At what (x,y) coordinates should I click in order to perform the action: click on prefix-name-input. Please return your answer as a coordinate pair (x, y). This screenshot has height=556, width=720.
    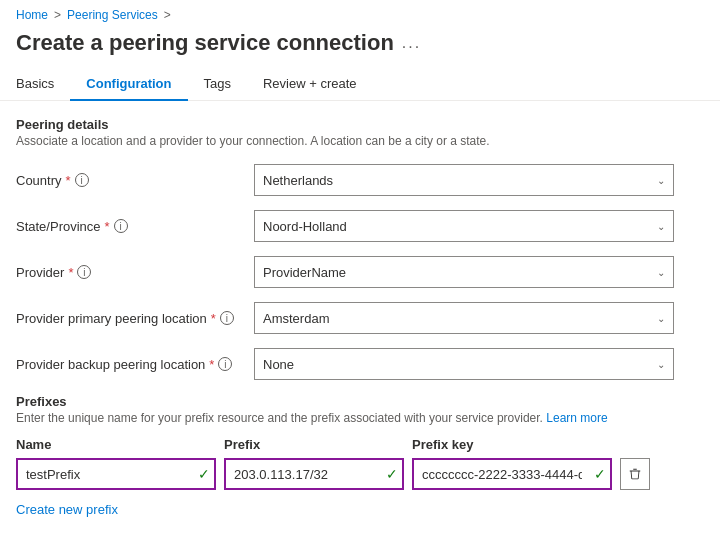
    Looking at the image, I should click on (116, 474).